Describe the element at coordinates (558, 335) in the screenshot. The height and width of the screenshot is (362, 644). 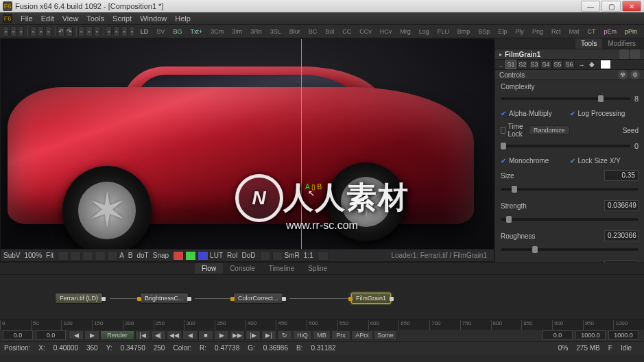
I see `current-frame-field: 0.0` at that location.